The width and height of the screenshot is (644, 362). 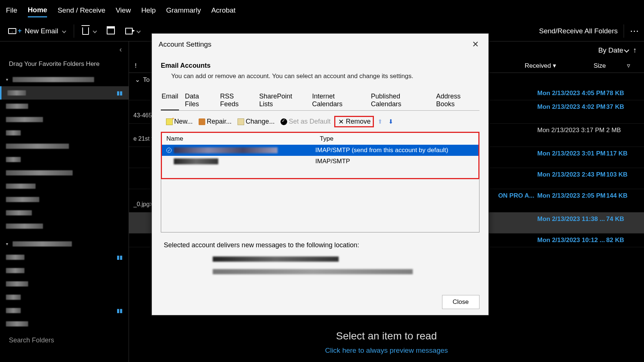 I want to click on menu-grammarly: Grammarly, so click(x=183, y=10).